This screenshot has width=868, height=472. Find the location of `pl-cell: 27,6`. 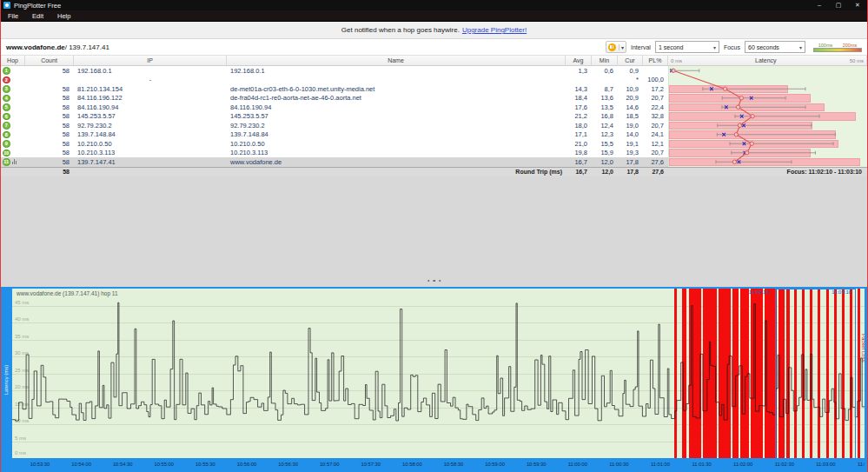

pl-cell: 27,6 is located at coordinates (655, 162).